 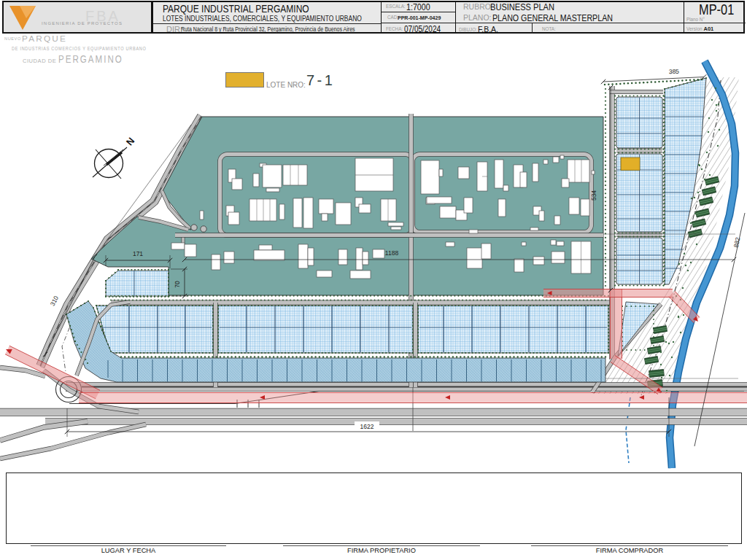 What do you see at coordinates (138, 254) in the screenshot?
I see `svg-text: 171` at bounding box center [138, 254].